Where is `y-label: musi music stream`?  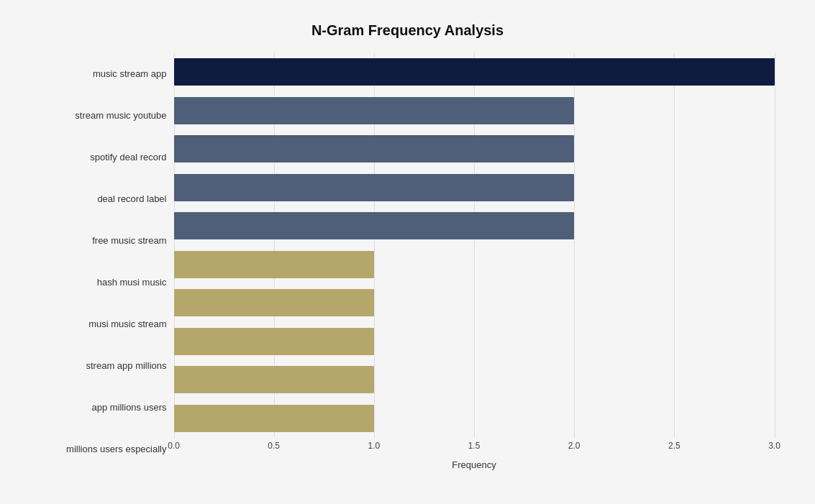 y-label: musi music stream is located at coordinates (127, 324).